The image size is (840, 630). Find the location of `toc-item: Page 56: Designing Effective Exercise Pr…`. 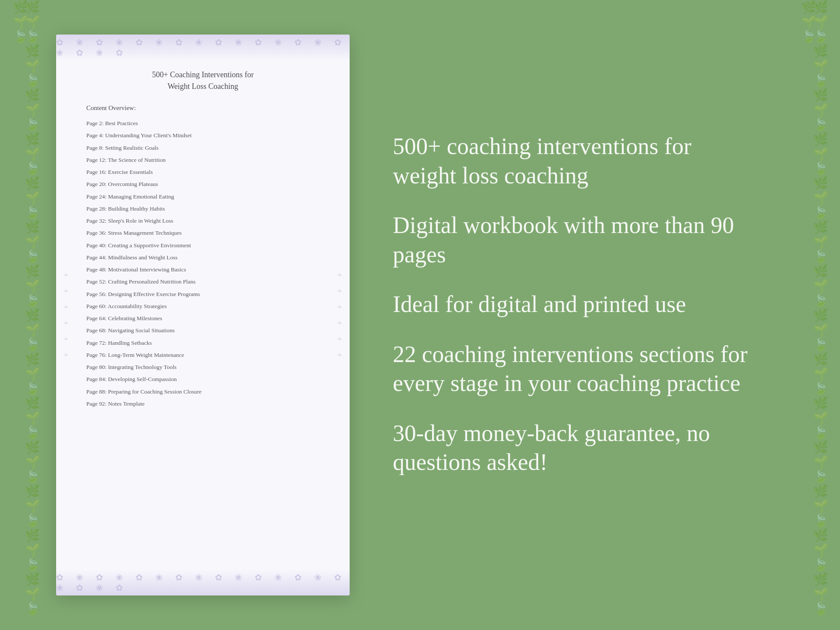

toc-item: Page 56: Designing Effective Exercise Pr… is located at coordinates (203, 294).